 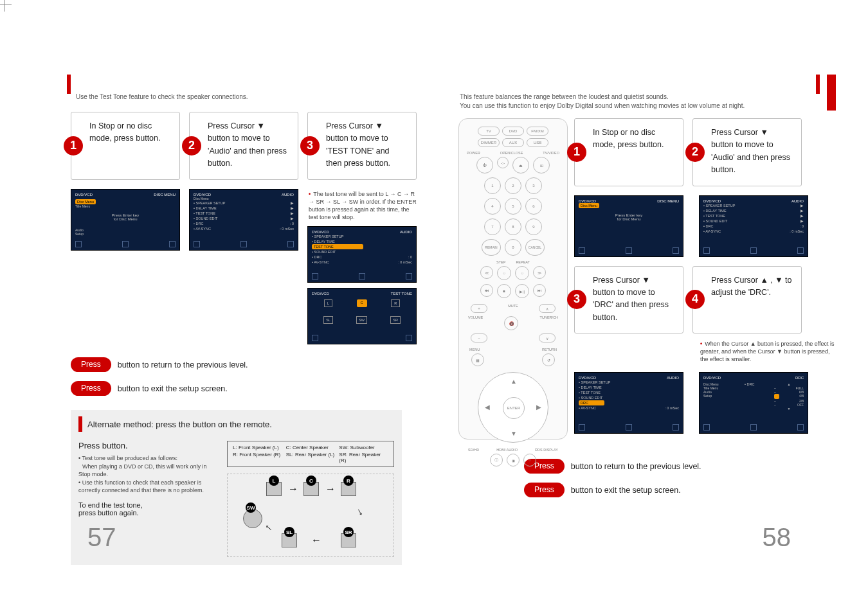 I want to click on right-return-row: Press button to return to the previous l…, so click(x=680, y=466).